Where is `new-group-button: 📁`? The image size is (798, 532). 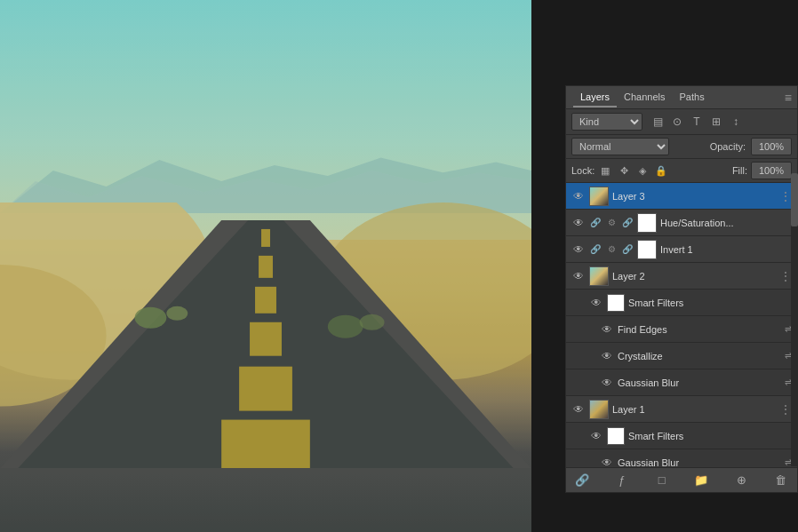
new-group-button: 📁 is located at coordinates (701, 480).